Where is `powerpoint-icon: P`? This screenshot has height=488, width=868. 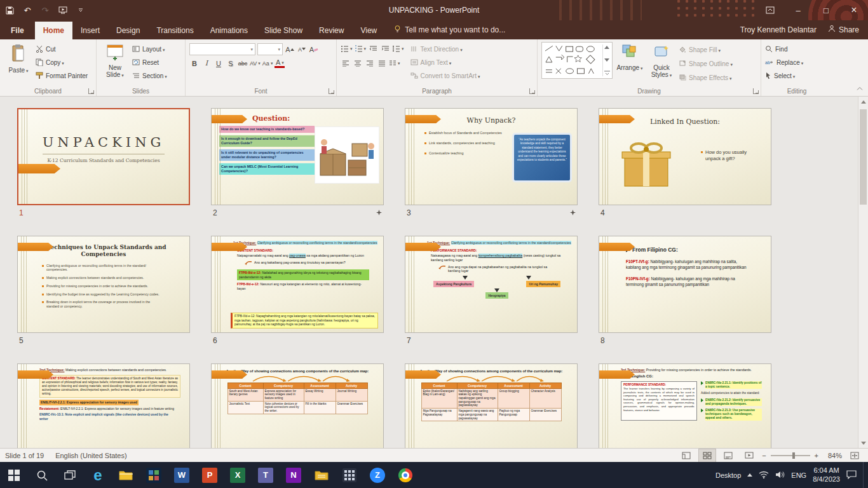 powerpoint-icon: P is located at coordinates (210, 475).